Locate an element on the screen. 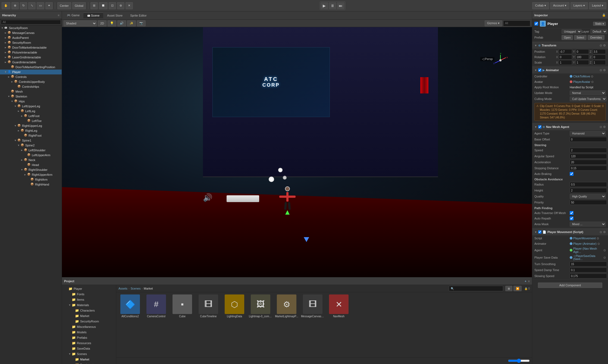  pos-x-input is located at coordinates (566, 52).